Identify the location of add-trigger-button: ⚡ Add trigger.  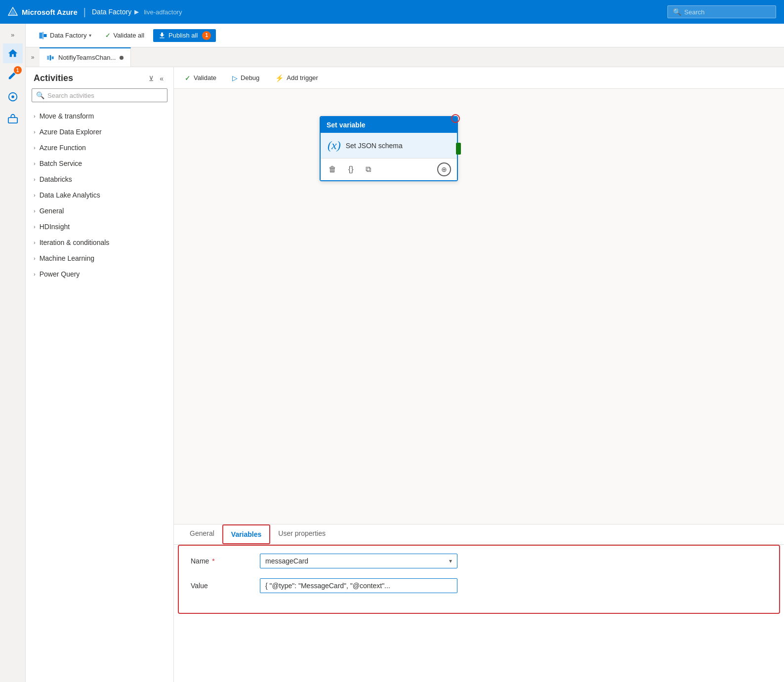
(296, 78).